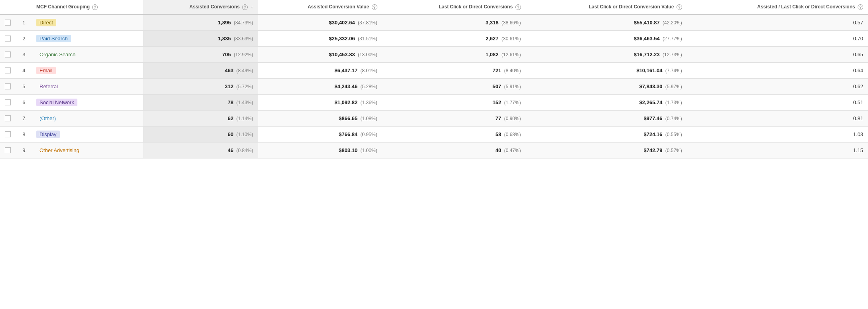 This screenshot has width=868, height=309. What do you see at coordinates (777, 7) in the screenshot?
I see `header-ratio: Assisted / Last Click or Direct Conversi…` at bounding box center [777, 7].